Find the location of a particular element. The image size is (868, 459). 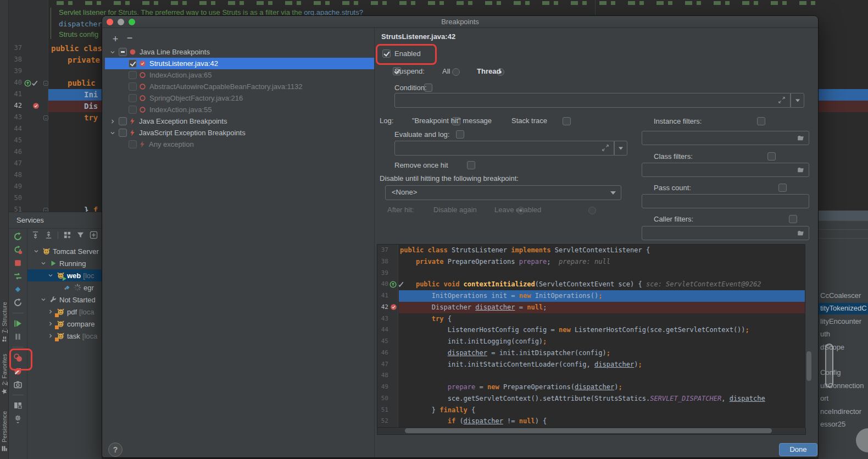

remove-once-checkbox is located at coordinates (471, 165).